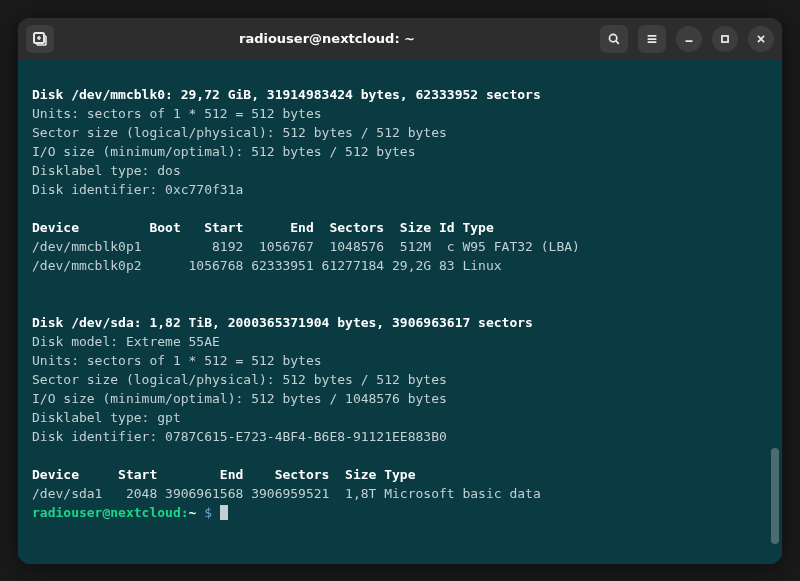  What do you see at coordinates (652, 39) in the screenshot?
I see `hamburger-icon` at bounding box center [652, 39].